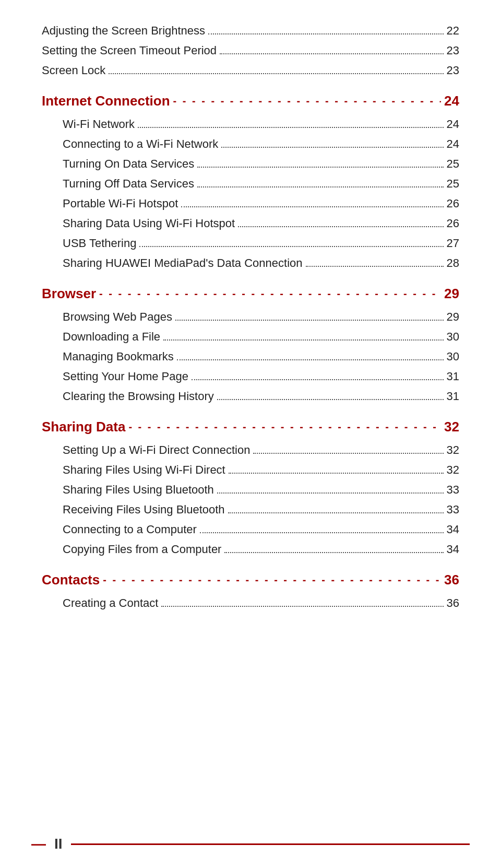 This screenshot has height=868, width=501. Describe the element at coordinates (261, 123) in the screenshot. I see `toc-entry-0: Wi-Fi Network24` at that location.